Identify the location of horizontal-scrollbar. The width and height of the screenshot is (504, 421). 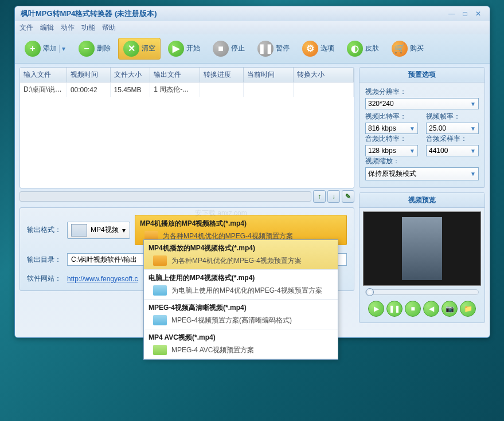
(165, 196).